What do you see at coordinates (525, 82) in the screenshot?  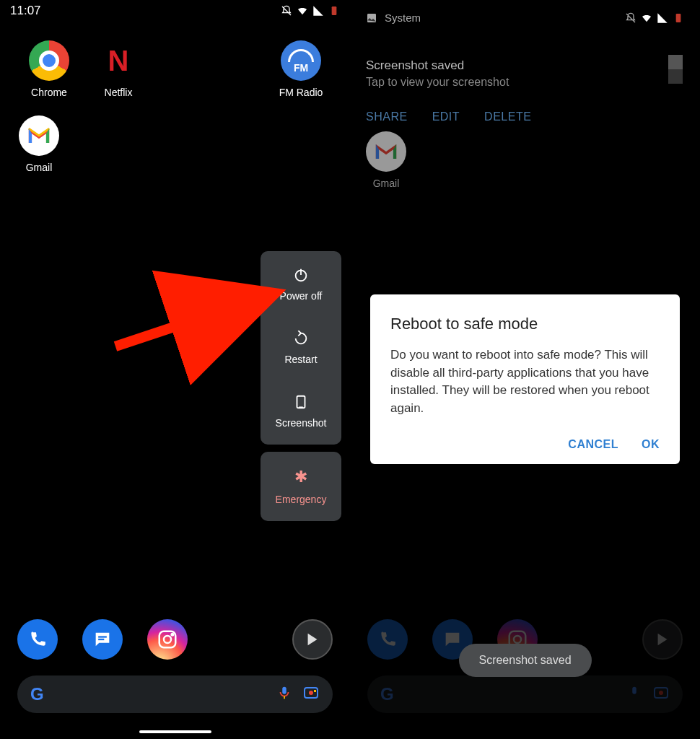 I see `notification-subtitle: Tap to view your screenshot` at bounding box center [525, 82].